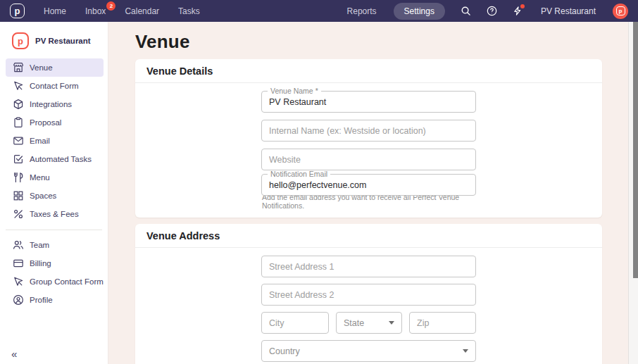  Describe the element at coordinates (54, 86) in the screenshot. I see `sidebar-item-label: Contact Form` at that location.